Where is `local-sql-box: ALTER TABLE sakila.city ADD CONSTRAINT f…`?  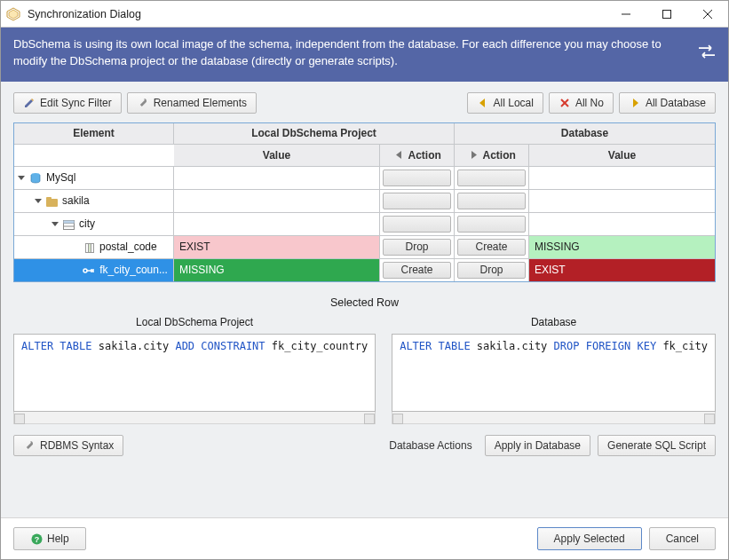
local-sql-box: ALTER TABLE sakila.city ADD CONSTRAINT f… is located at coordinates (194, 373).